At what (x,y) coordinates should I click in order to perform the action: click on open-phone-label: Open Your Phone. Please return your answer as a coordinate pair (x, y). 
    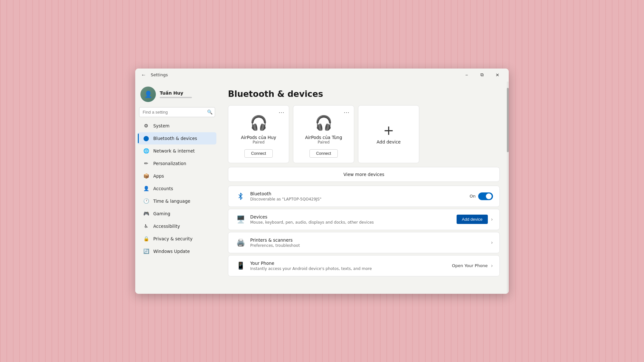
    Looking at the image, I should click on (470, 266).